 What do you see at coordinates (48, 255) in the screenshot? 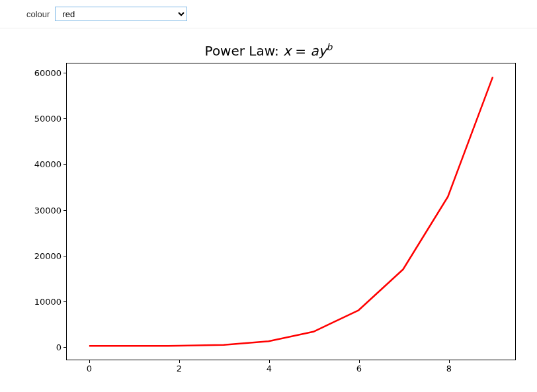
I see `ytick-label: 20000` at bounding box center [48, 255].